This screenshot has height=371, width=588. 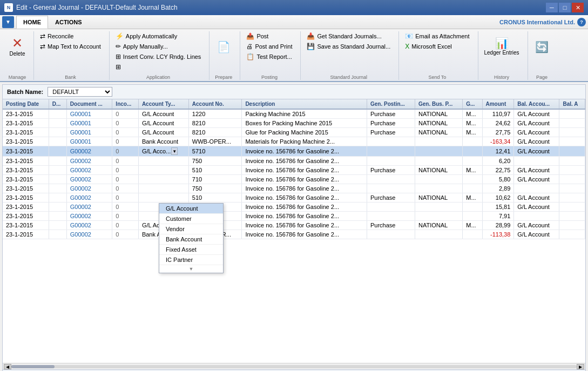 What do you see at coordinates (125, 104) in the screenshot?
I see `col-inco: Inco...` at bounding box center [125, 104].